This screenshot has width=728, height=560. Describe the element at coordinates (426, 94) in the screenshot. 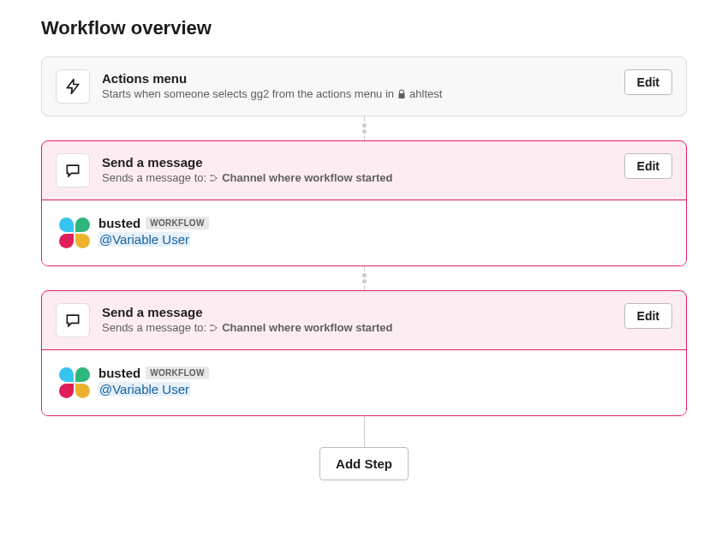

I see `trigger-channel: ahltest` at that location.